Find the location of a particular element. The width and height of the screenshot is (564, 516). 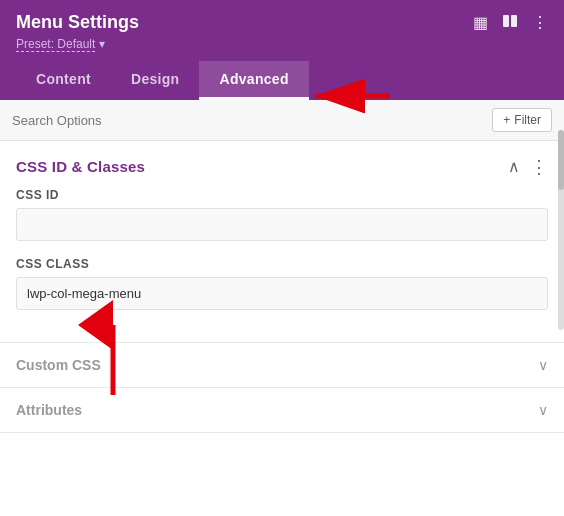

filter-button: + Filter is located at coordinates (522, 120).